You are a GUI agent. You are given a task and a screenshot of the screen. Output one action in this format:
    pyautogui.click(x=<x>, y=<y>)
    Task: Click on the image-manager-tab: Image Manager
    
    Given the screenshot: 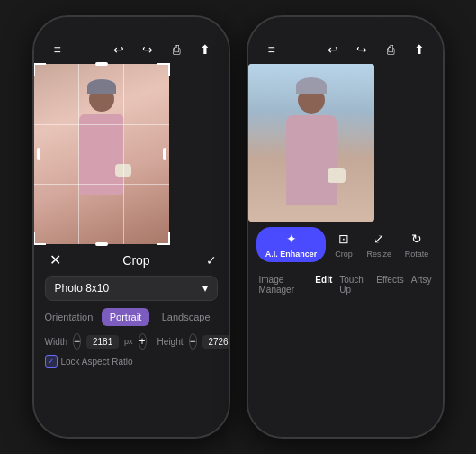 What is the action you would take?
    pyautogui.click(x=284, y=285)
    